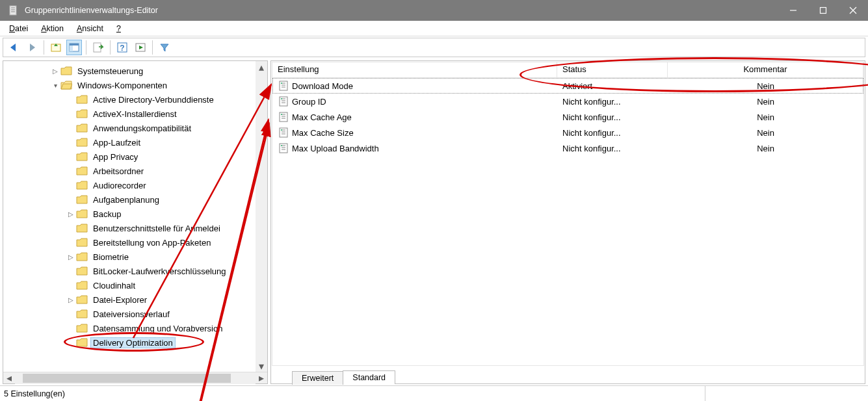  I want to click on play-button, so click(140, 47).